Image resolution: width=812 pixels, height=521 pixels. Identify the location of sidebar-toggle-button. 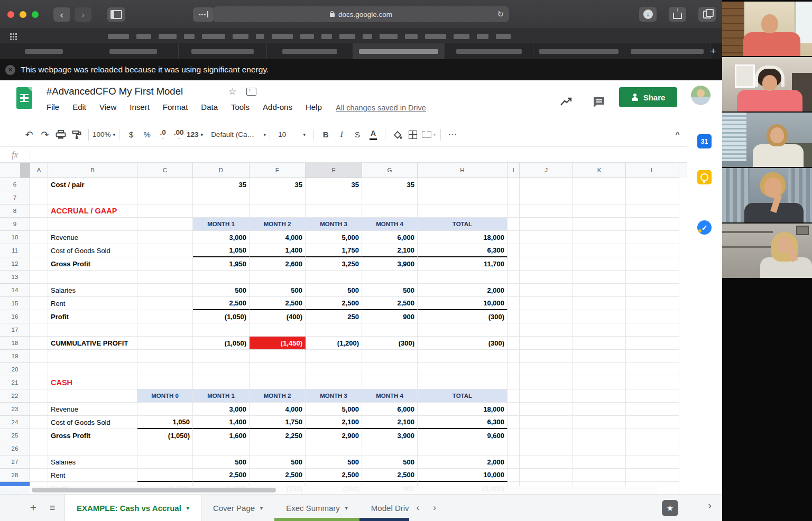
(116, 15).